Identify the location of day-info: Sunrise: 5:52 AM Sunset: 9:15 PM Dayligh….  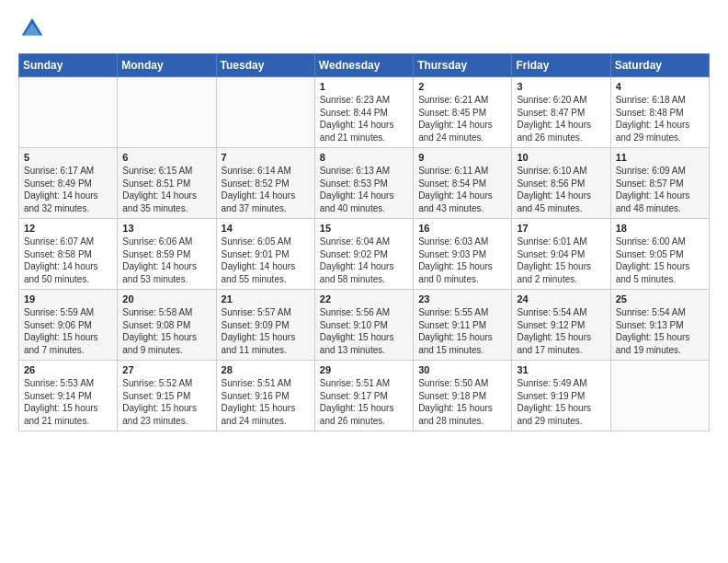
(166, 402).